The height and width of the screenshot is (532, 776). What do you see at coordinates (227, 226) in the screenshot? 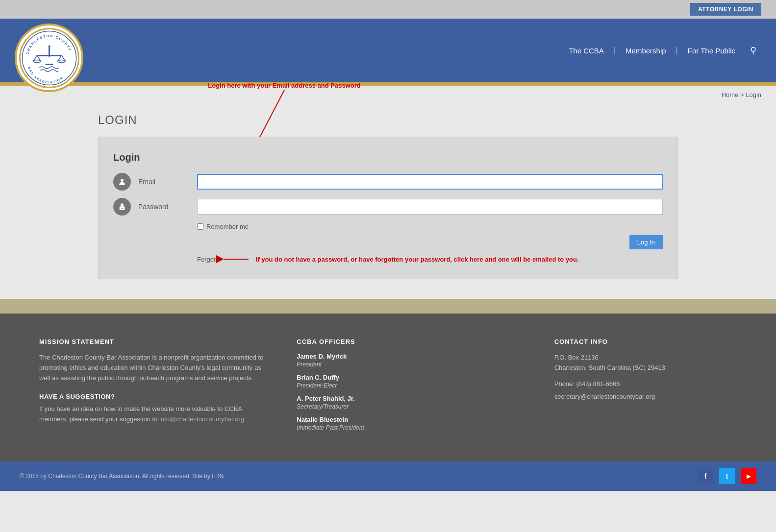
I see `remember-me-label: Remember me` at bounding box center [227, 226].